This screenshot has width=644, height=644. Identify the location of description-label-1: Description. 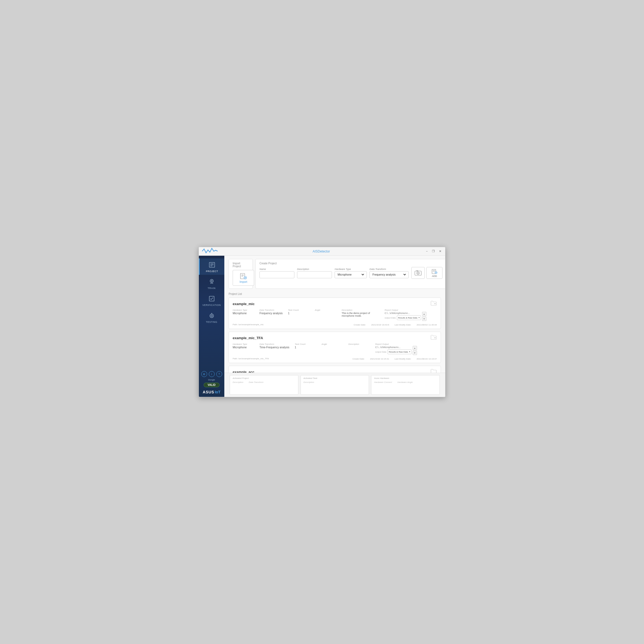
(359, 344).